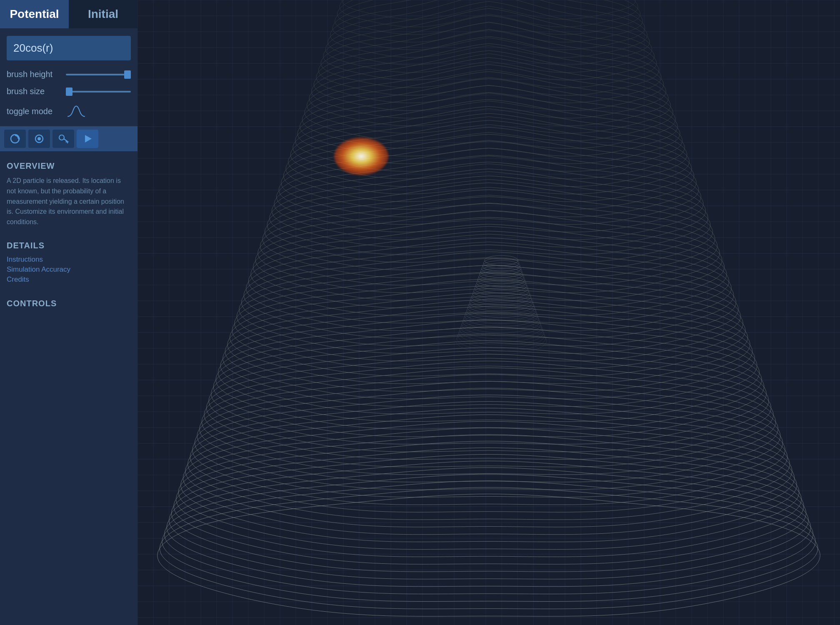 The height and width of the screenshot is (625, 840). What do you see at coordinates (69, 246) in the screenshot?
I see `details-title: DETAILS` at bounding box center [69, 246].